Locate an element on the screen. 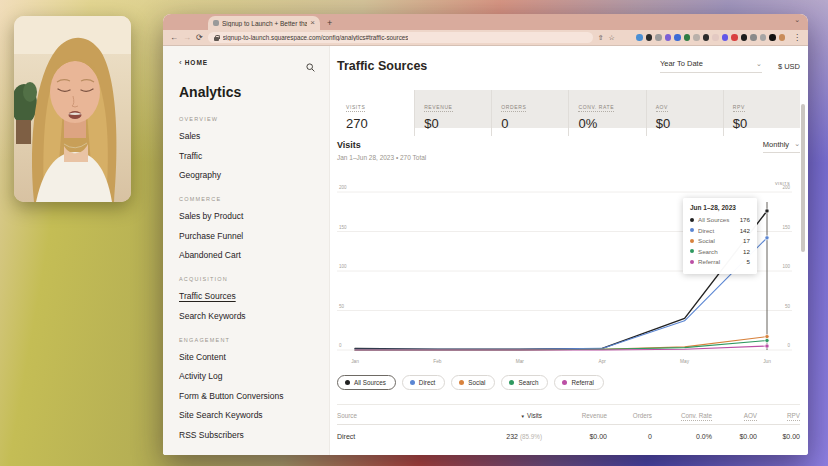  search-icon is located at coordinates (310, 67).